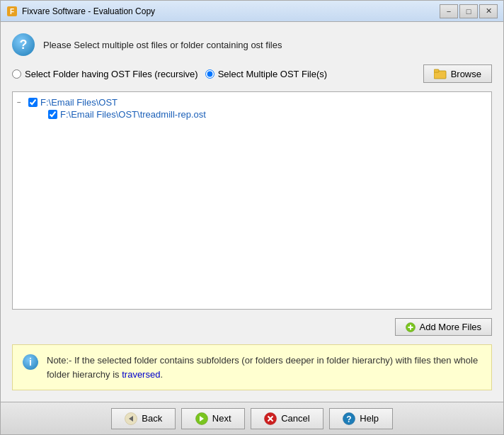 This screenshot has width=504, height=435. I want to click on radio-folder-input, so click(17, 74).